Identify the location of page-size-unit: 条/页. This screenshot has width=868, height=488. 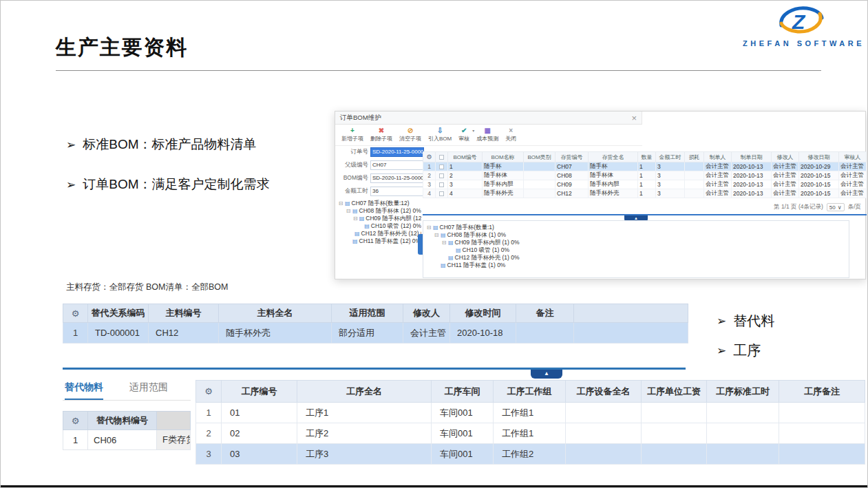
(855, 207).